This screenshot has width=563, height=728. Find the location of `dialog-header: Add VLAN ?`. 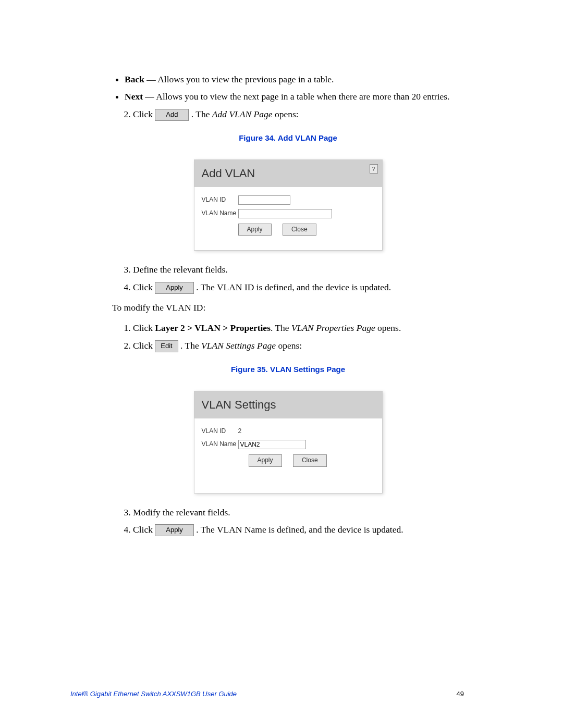

dialog-header: Add VLAN ? is located at coordinates (288, 174).